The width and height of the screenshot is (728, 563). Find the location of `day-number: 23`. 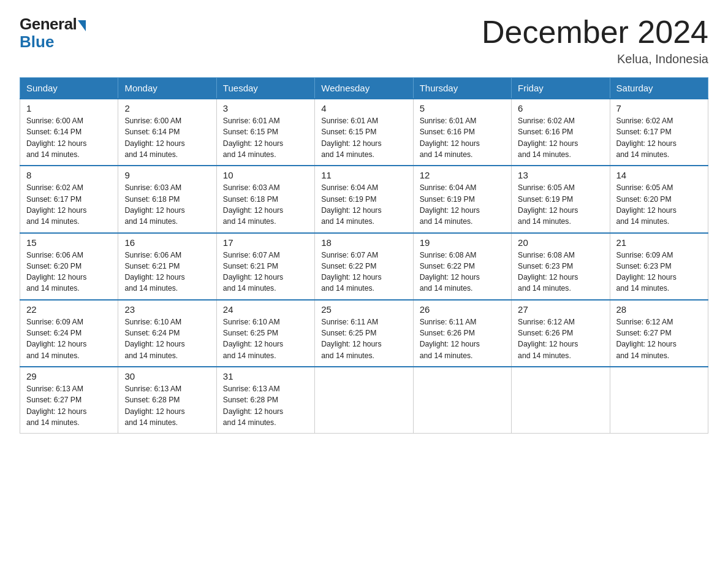

day-number: 23 is located at coordinates (167, 309).